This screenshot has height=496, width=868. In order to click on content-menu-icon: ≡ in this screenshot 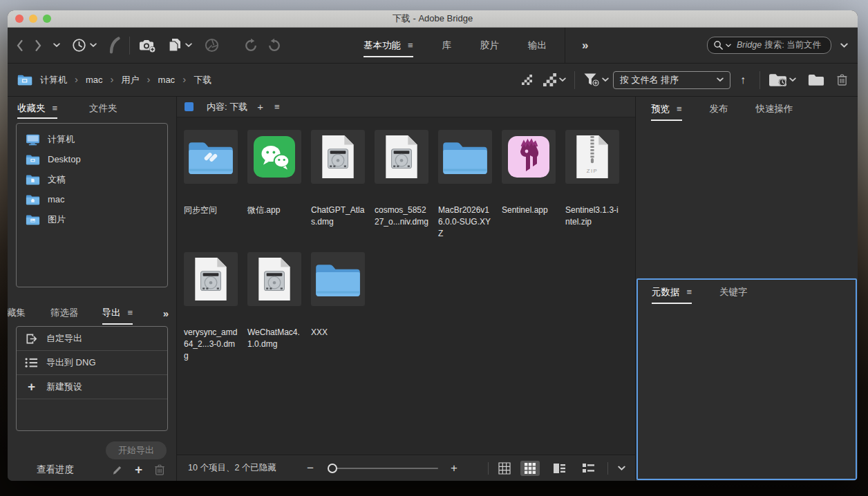, I will do `click(277, 106)`.